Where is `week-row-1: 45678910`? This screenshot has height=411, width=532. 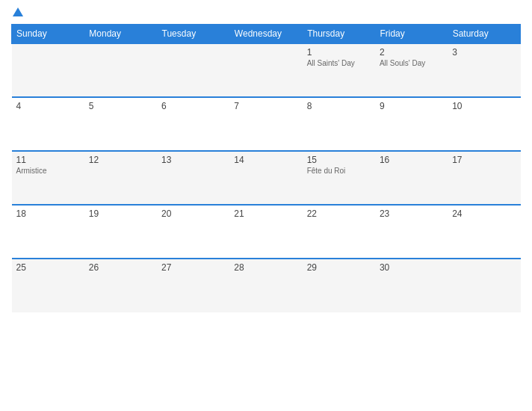 week-row-1: 45678910 is located at coordinates (266, 124).